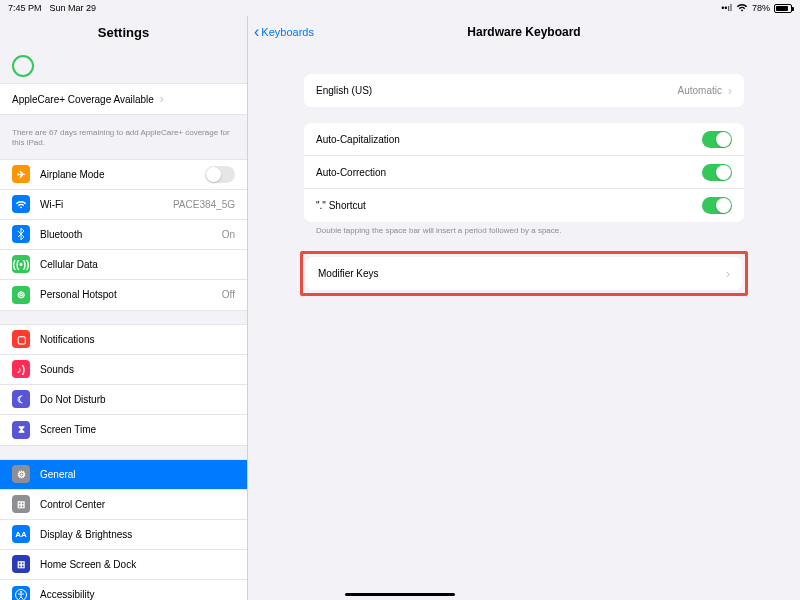 The width and height of the screenshot is (800, 600). What do you see at coordinates (761, 8) in the screenshot?
I see `battery-pct: 78%` at bounding box center [761, 8].